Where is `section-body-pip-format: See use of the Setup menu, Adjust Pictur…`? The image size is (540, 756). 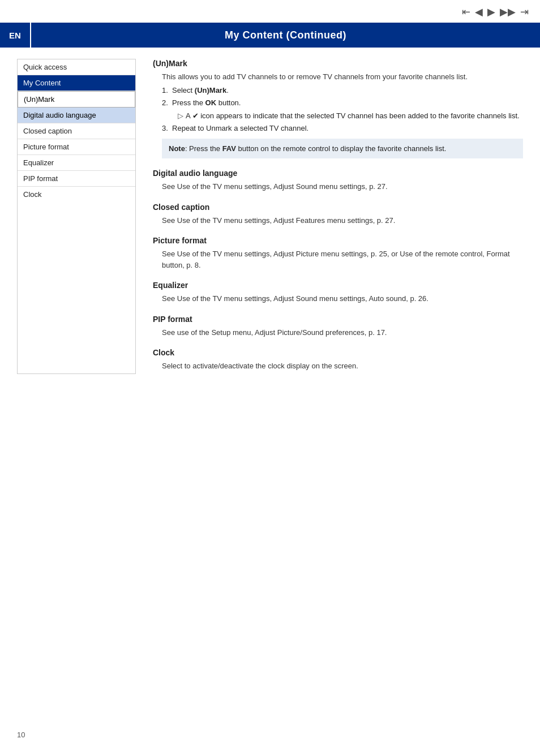 section-body-pip-format: See use of the Setup menu, Adjust Pictur… is located at coordinates (342, 333).